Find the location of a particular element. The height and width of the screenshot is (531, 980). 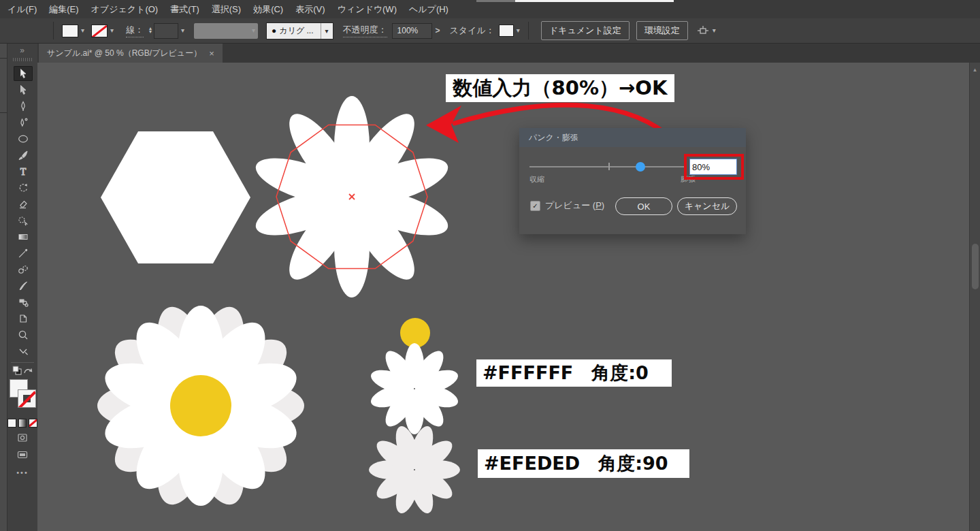

curvature-tool is located at coordinates (23, 123).